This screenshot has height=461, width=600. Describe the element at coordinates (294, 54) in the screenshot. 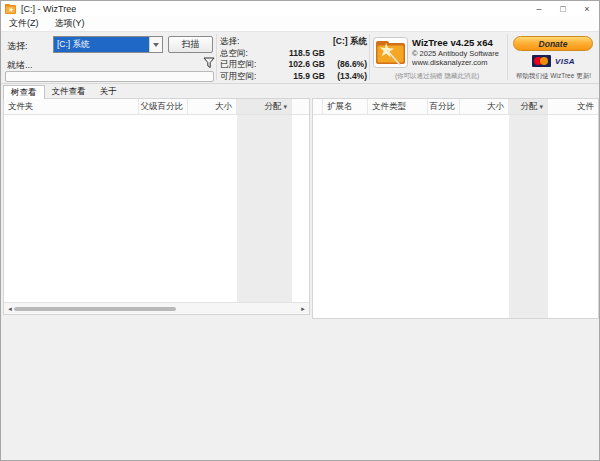

I see `info-row-total: 总空间: 118.5 GB` at that location.